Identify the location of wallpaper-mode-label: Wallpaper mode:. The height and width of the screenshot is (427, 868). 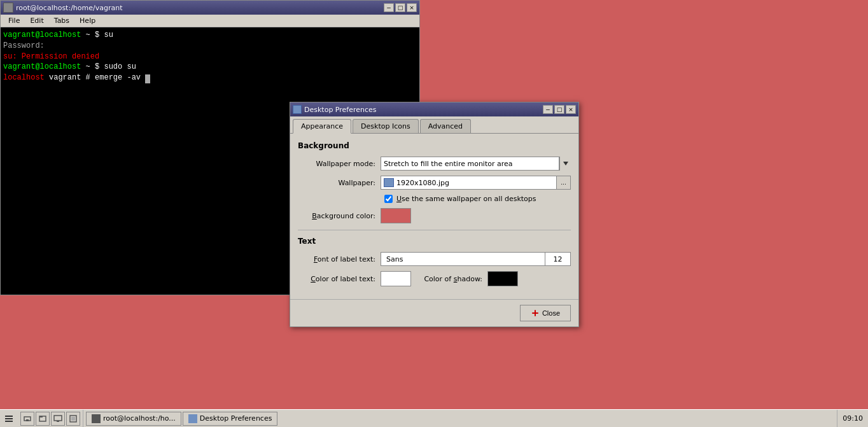
(339, 164).